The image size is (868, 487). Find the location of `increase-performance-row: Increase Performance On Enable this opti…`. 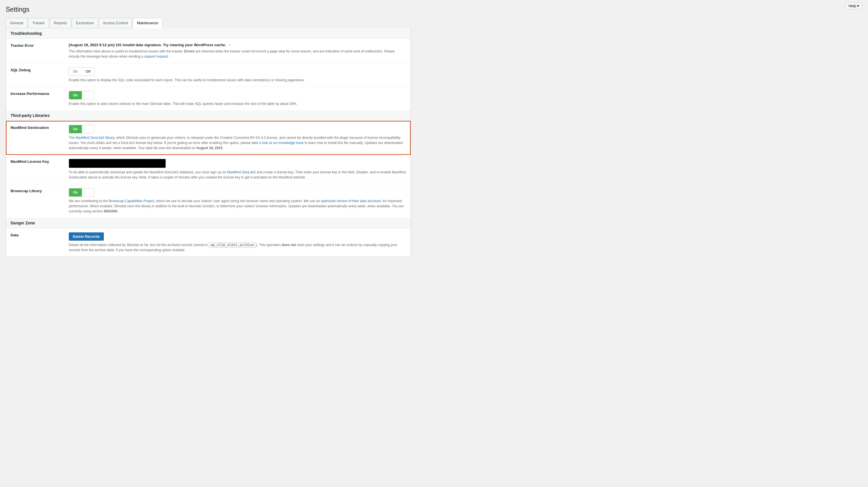

increase-performance-row: Increase Performance On Enable this opti… is located at coordinates (208, 99).